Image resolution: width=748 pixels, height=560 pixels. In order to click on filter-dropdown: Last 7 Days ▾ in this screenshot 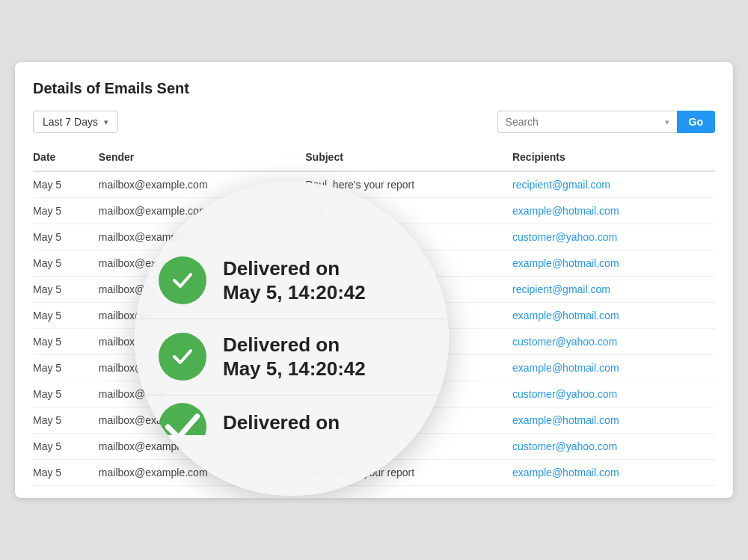, I will do `click(76, 122)`.